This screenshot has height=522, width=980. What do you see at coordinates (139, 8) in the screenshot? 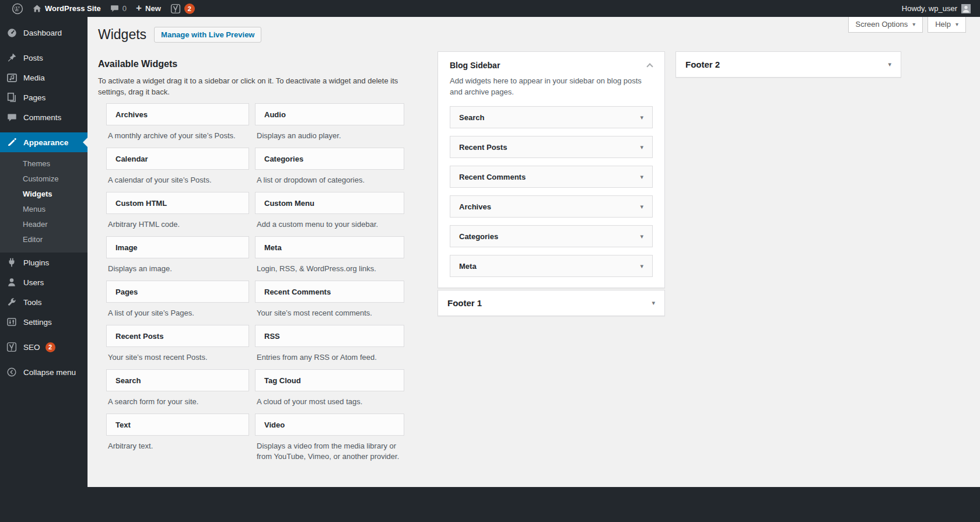
I see `plus-icon: +` at bounding box center [139, 8].